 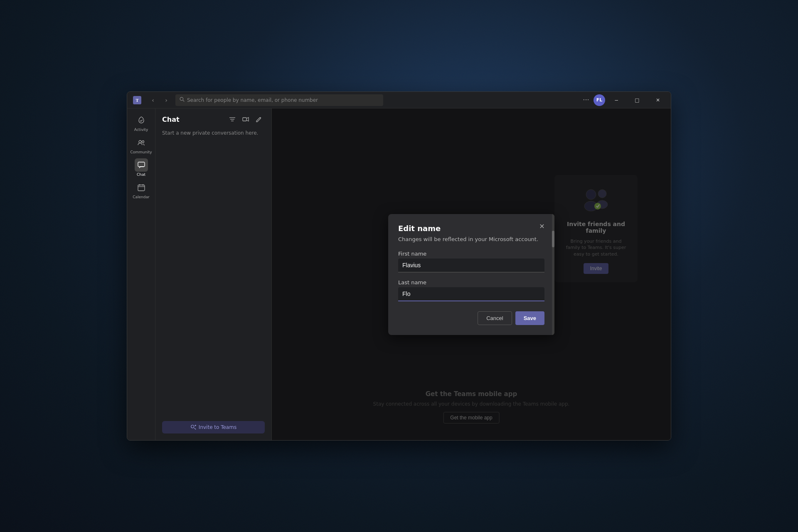 What do you see at coordinates (279, 100) in the screenshot?
I see `global-search: Search for people by name, email, or pho…` at bounding box center [279, 100].